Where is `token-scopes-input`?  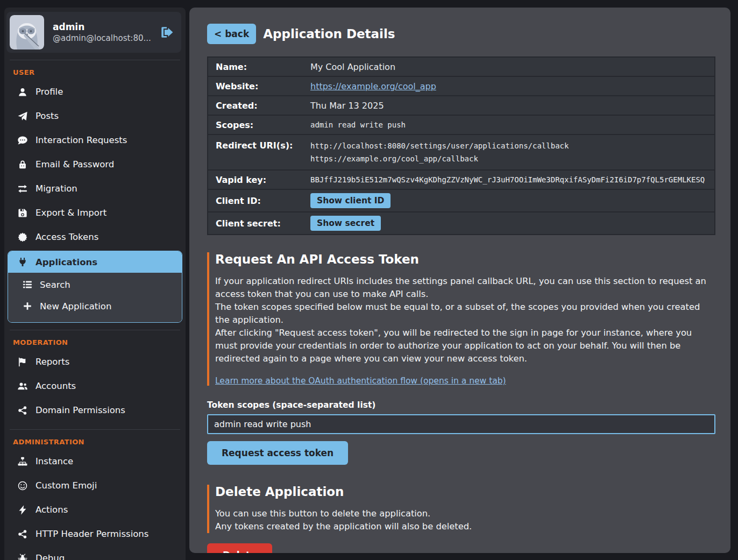 token-scopes-input is located at coordinates (462, 424).